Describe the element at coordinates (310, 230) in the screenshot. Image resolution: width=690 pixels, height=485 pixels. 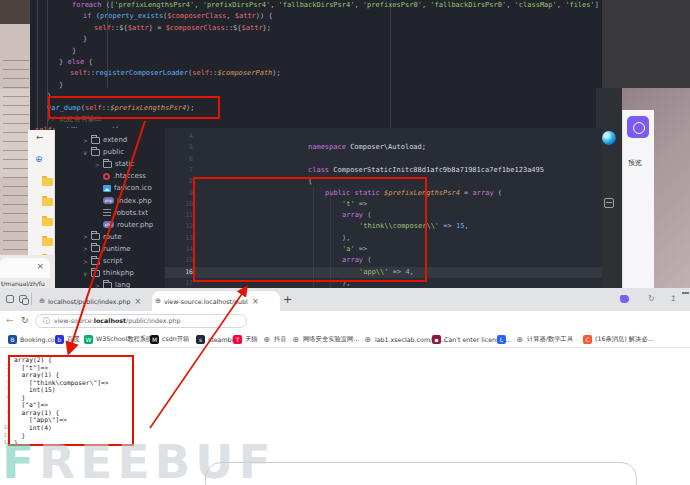
I see `annotation-box-code` at that location.